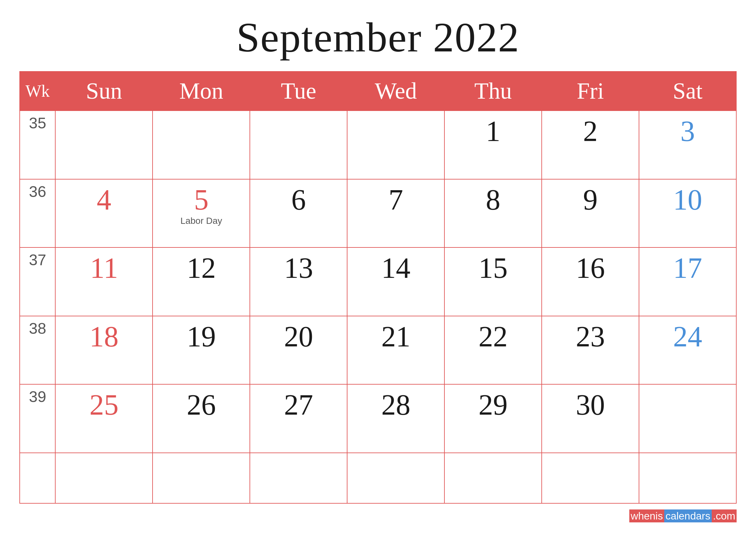 The height and width of the screenshot is (535, 756). What do you see at coordinates (104, 91) in the screenshot?
I see `header-sun: Sun` at bounding box center [104, 91].